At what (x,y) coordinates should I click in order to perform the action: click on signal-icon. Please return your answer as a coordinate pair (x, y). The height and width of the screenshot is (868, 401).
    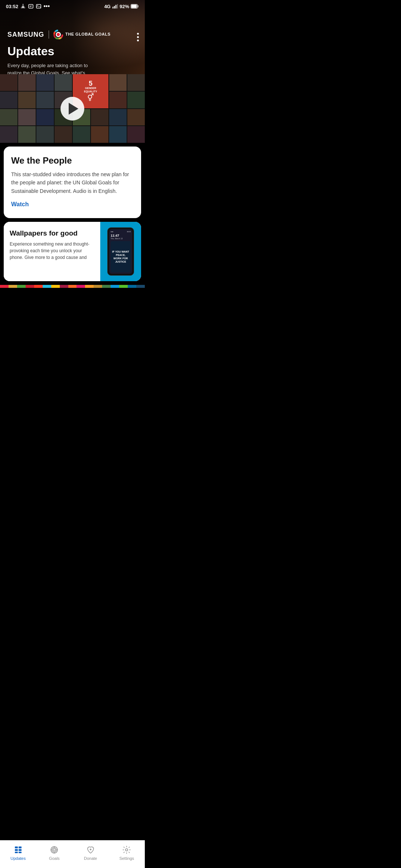
    Looking at the image, I should click on (115, 6).